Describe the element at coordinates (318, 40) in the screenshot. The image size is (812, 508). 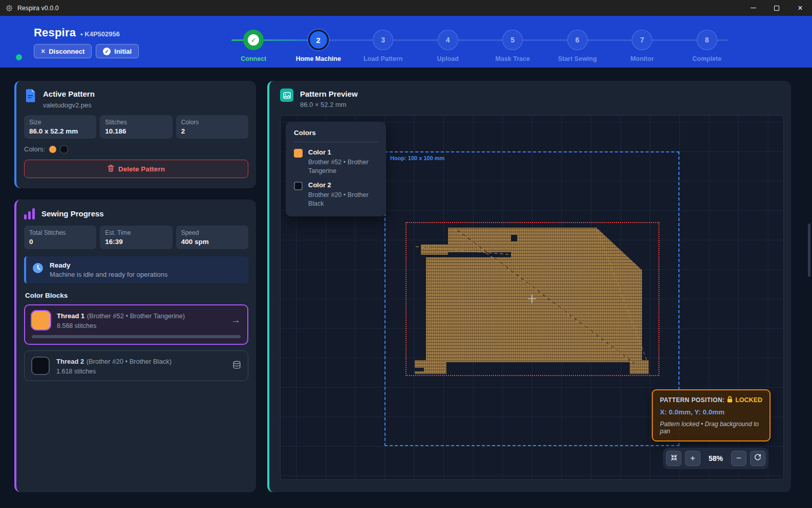
I see `step-circle-active: 2` at that location.